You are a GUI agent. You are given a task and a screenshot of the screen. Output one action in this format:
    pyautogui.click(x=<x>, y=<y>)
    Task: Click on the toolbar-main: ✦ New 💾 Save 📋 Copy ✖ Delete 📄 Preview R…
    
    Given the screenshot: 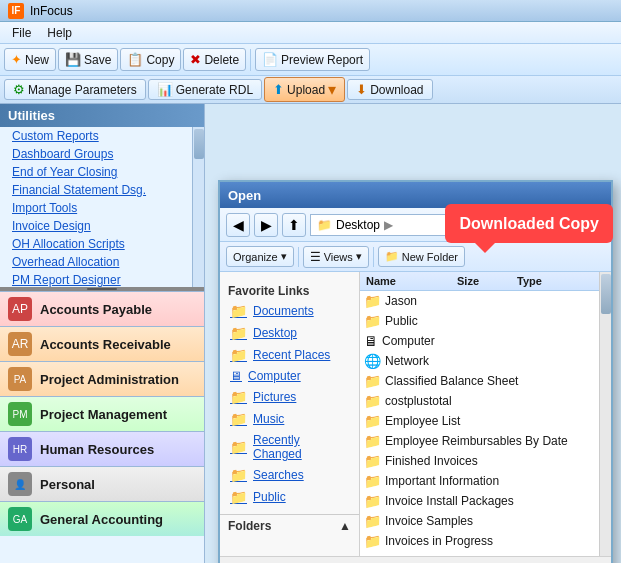 What is the action you would take?
    pyautogui.click(x=310, y=60)
    